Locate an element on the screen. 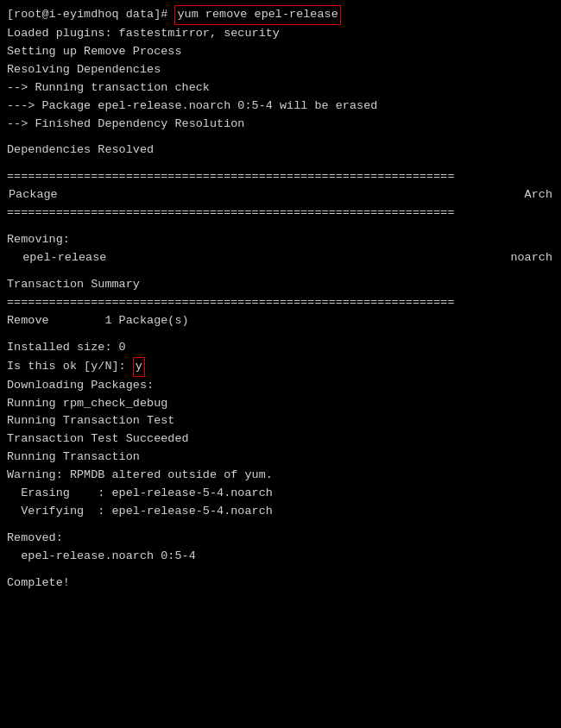  prompt-line: [root@i-eyimdhoq data]# yum remove epel-… is located at coordinates (280, 16).